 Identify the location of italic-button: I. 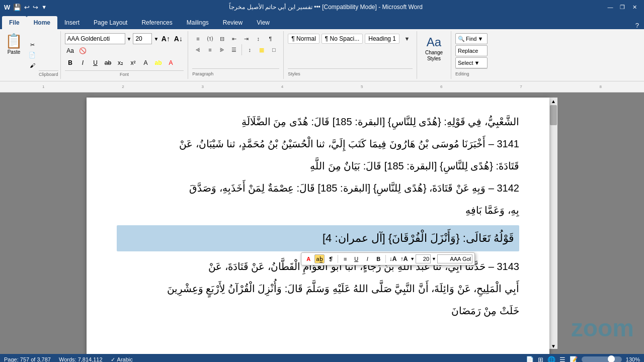
(83, 63).